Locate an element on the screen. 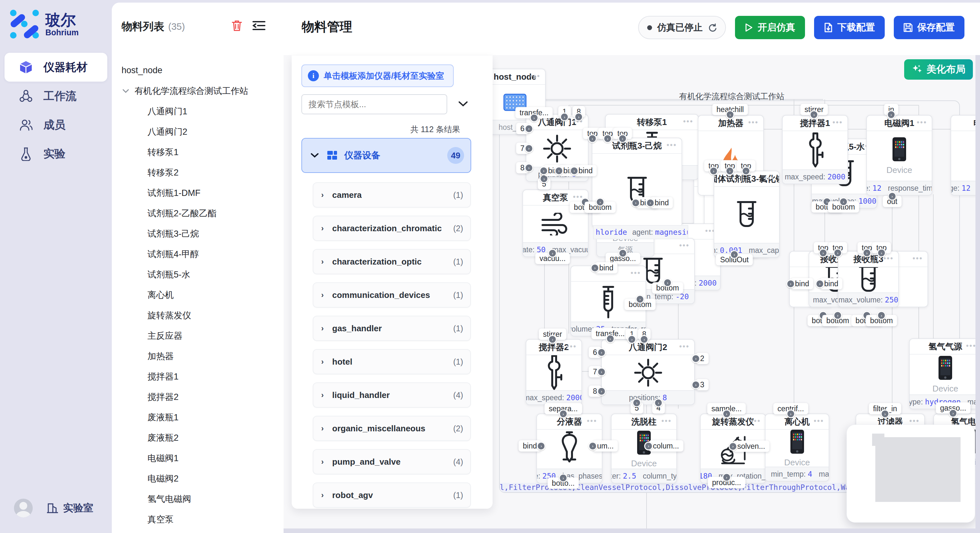 The height and width of the screenshot is (533, 980). canvas-vertical-scrollbar is located at coordinates (978, 294).